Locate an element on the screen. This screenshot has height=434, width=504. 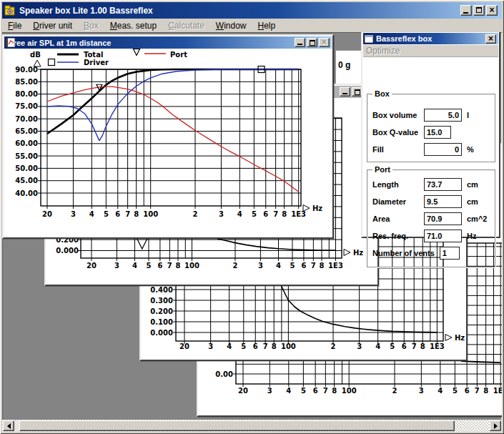
svg-text: Total is located at coordinates (93, 54).